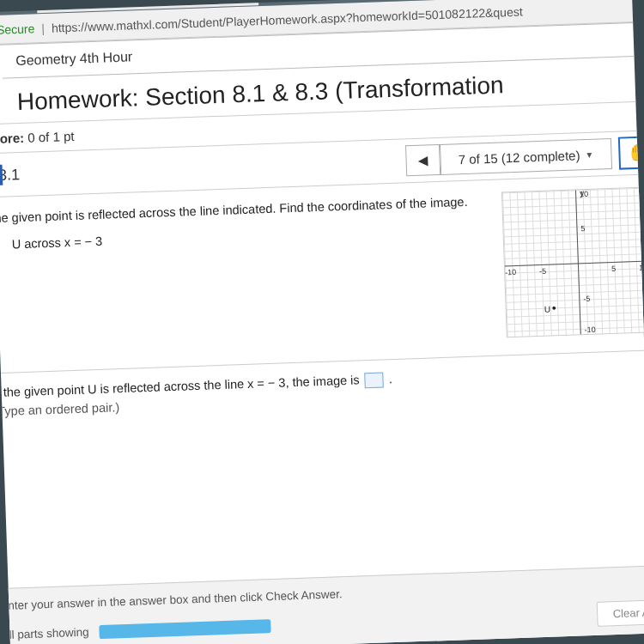 The image size is (644, 644). What do you see at coordinates (374, 381) in the screenshot?
I see `answer-input` at bounding box center [374, 381].